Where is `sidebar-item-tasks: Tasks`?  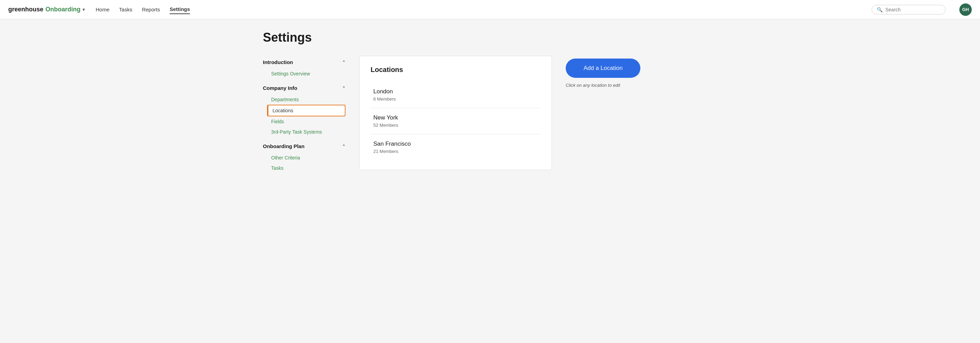
sidebar-item-tasks: Tasks is located at coordinates (306, 168).